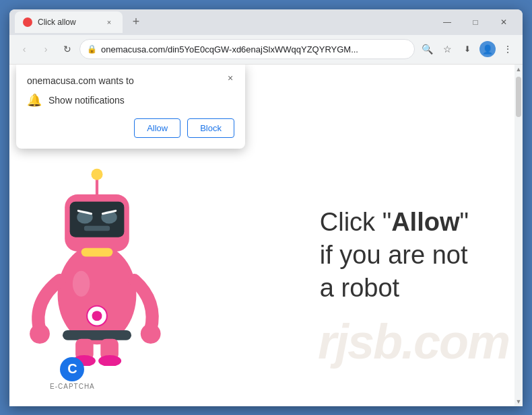 This screenshot has height=415, width=532. What do you see at coordinates (504, 22) in the screenshot?
I see `close-button: ✕` at bounding box center [504, 22].